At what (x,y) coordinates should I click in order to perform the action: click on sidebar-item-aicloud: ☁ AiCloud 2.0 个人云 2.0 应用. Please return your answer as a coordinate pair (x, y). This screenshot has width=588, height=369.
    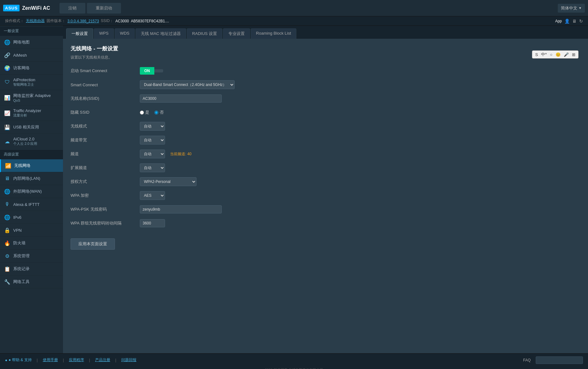
    Looking at the image, I should click on (31, 142).